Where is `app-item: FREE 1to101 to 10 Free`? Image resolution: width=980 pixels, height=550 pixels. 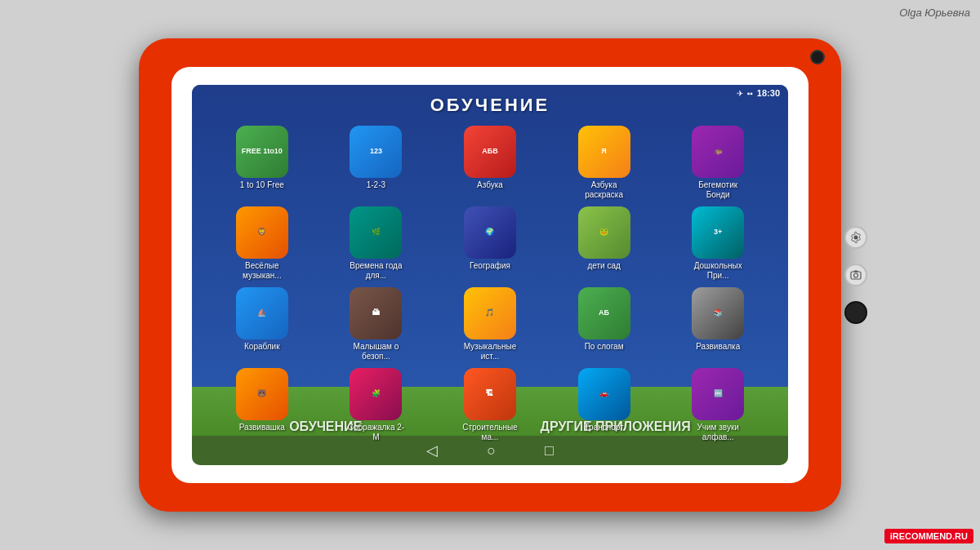
app-item: FREE 1to101 to 10 Free is located at coordinates (262, 163).